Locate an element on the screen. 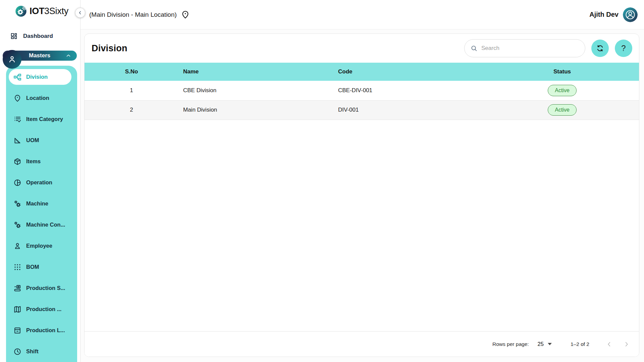  sidebar-item-label: Production ... is located at coordinates (44, 309).